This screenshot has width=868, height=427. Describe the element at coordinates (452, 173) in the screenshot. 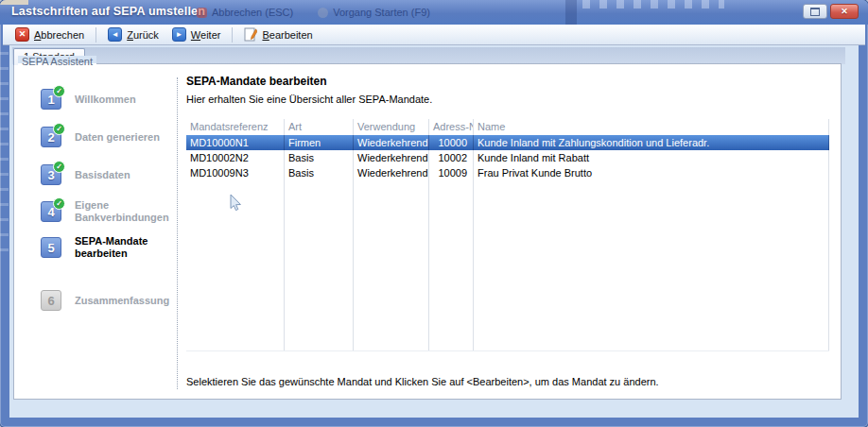

I see `cell-adress-nr: 10009` at that location.